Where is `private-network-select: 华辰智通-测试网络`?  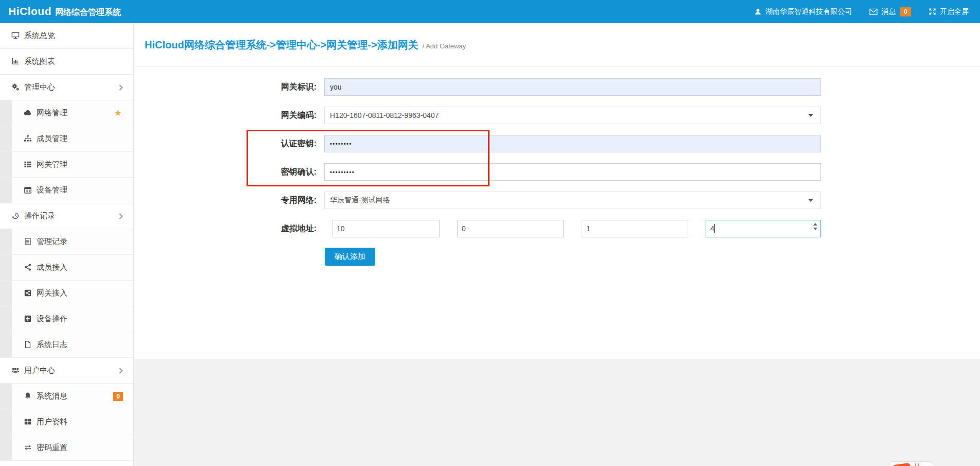
private-network-select: 华辰智通-测试网络 is located at coordinates (572, 200).